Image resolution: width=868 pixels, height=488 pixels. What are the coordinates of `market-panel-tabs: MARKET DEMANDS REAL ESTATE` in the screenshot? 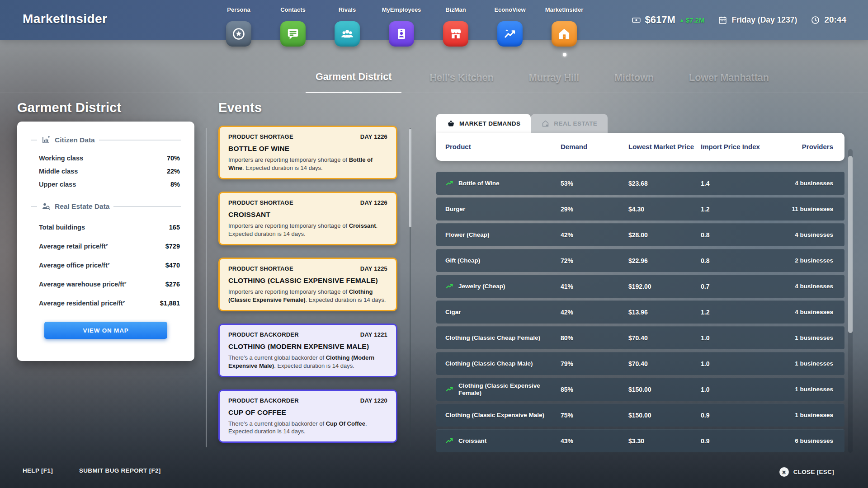 It's located at (522, 123).